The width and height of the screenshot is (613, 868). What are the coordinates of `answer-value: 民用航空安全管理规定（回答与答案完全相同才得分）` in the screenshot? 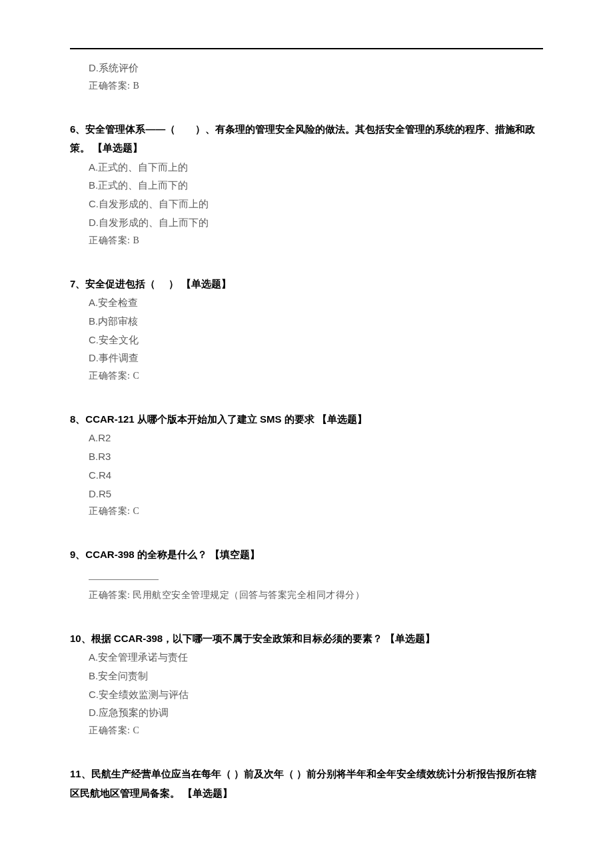 It's located at (249, 595).